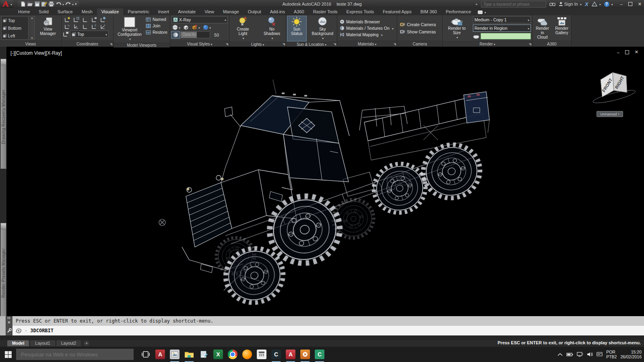 The width and height of the screenshot is (644, 362). I want to click on infocenter-collapse-icon: ▸, so click(477, 4).